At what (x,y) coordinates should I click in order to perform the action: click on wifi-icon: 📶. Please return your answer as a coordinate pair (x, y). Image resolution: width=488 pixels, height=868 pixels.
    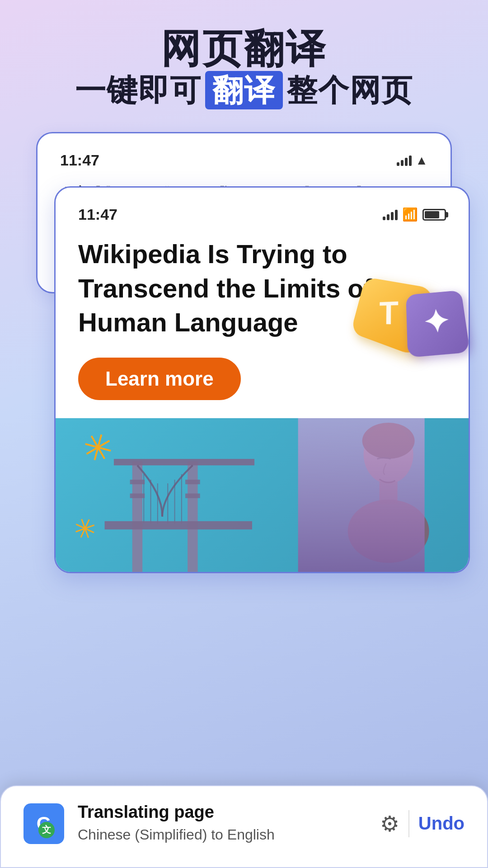
    Looking at the image, I should click on (410, 214).